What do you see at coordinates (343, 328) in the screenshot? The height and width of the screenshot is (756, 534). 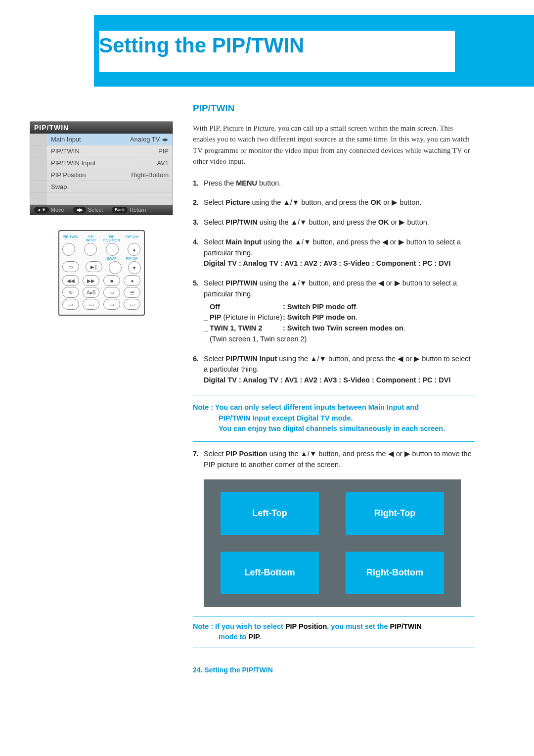 I see `text-bold: : Switch two Twin screen modes on` at bounding box center [343, 328].